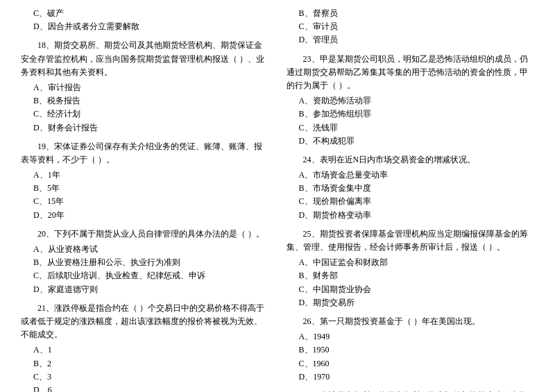 The image size is (555, 392). Describe the element at coordinates (411, 391) in the screenshot. I see `question-block-27: 27、会计师事务所、律师事务所、资产评估机构等中介服务机构未勤勉尽责，所出具的文…` at that location.